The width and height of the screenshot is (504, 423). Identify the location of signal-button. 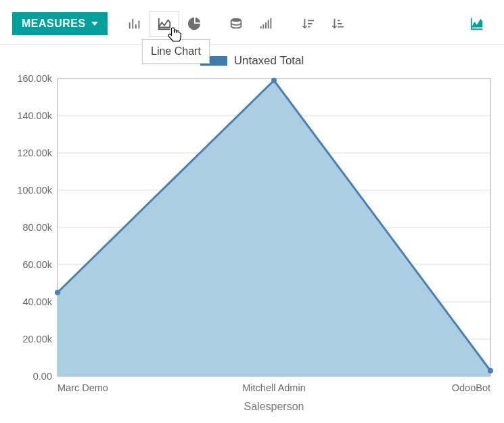
(266, 24).